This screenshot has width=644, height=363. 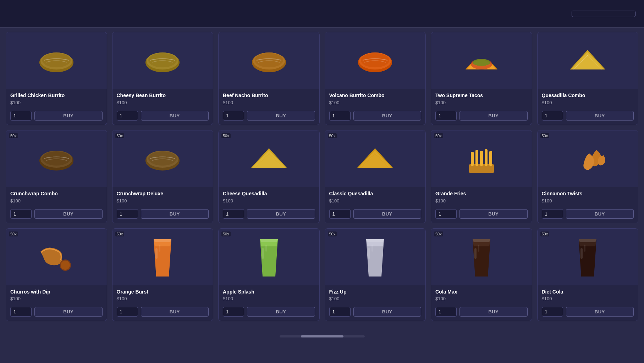 What do you see at coordinates (163, 96) in the screenshot?
I see `item-name: Cheesy Bean Burrito` at bounding box center [163, 96].